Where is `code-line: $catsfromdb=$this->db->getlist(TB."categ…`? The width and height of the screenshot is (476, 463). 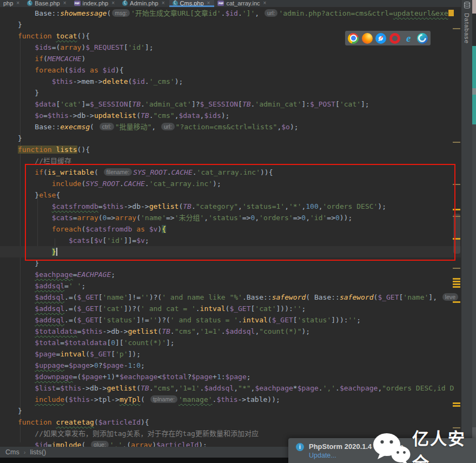
code-line: $catsfromdb=$this->db->getlist(TB."categ… is located at coordinates (230, 207).